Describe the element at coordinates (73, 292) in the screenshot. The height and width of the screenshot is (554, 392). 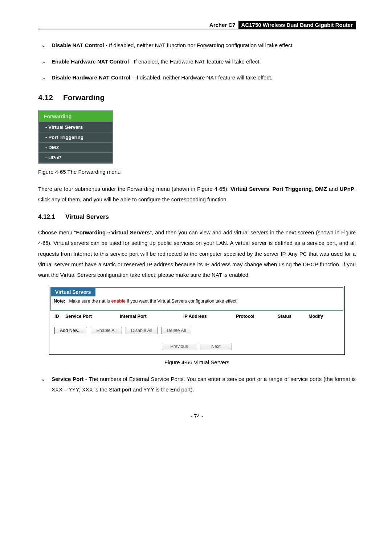
I see `vs-title: Virtual Servers` at that location.